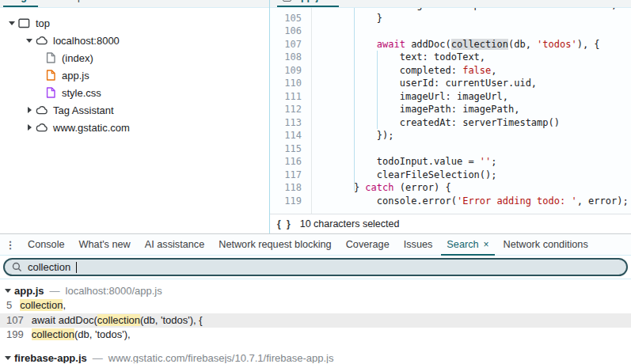 This screenshot has height=364, width=631. What do you see at coordinates (450, 161) in the screenshot?
I see `code-line: 116 todoInput.value = '';` at bounding box center [450, 161].